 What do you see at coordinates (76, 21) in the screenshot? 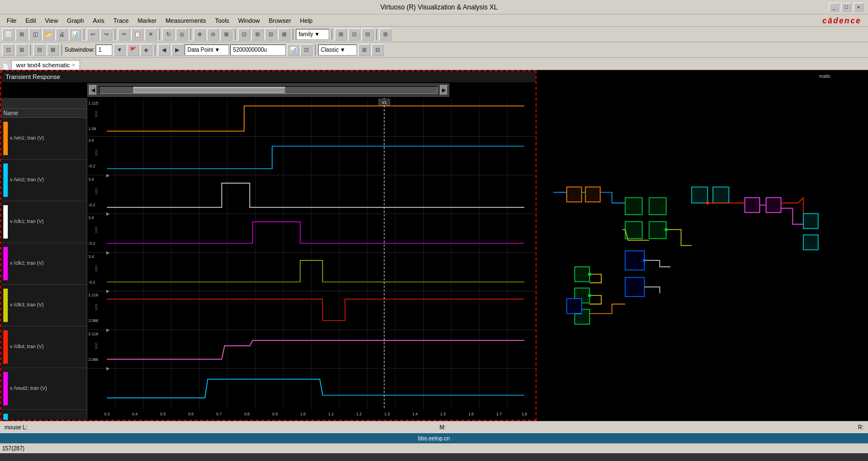
I see `menu-graph: Graph` at bounding box center [76, 21].